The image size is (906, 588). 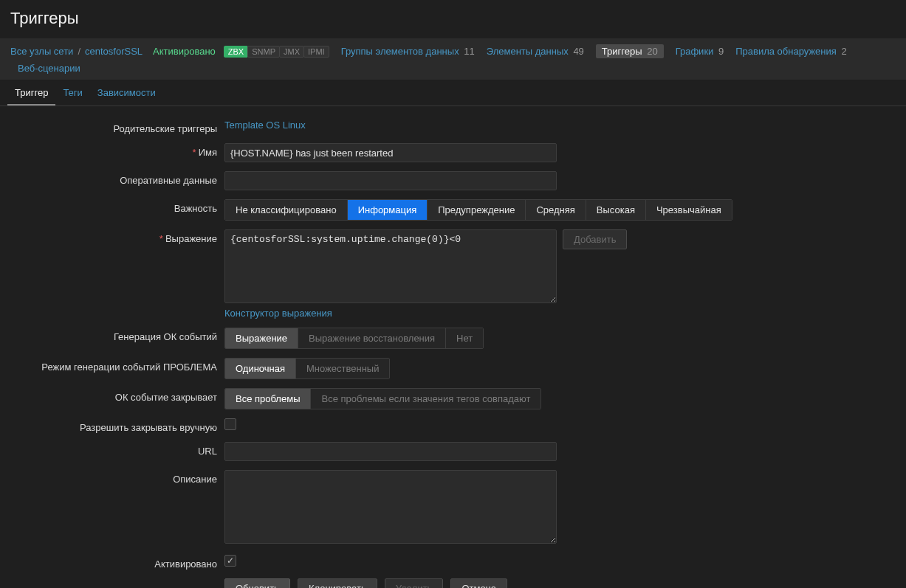 I want to click on iface-zbx-badge: ZBX, so click(x=236, y=52).